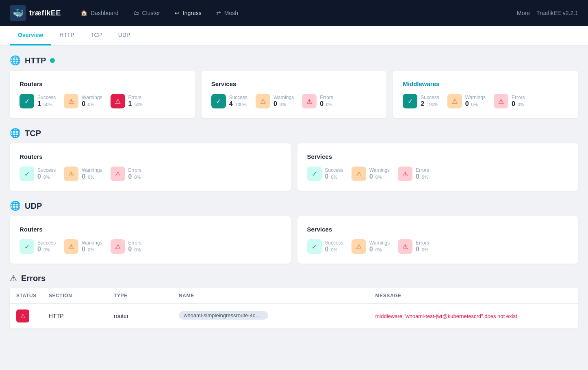 The image size is (588, 370). Describe the element at coordinates (510, 101) in the screenshot. I see `http-middlewares-errors: ⚠ Errors 0 0%` at that location.